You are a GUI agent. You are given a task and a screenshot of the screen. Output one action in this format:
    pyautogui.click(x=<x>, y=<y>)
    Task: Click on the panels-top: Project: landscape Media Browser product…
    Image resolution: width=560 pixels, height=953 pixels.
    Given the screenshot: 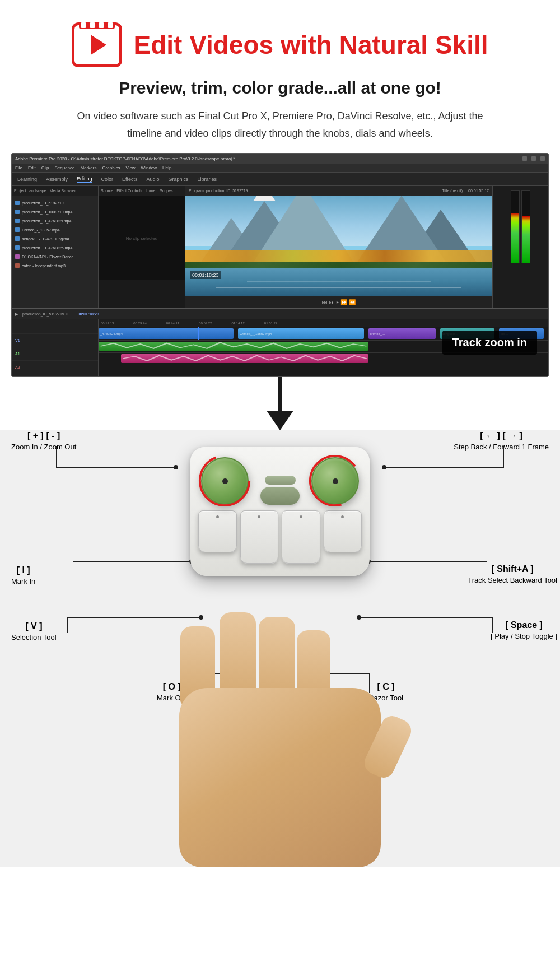 What is the action you would take?
    pyautogui.click(x=280, y=248)
    